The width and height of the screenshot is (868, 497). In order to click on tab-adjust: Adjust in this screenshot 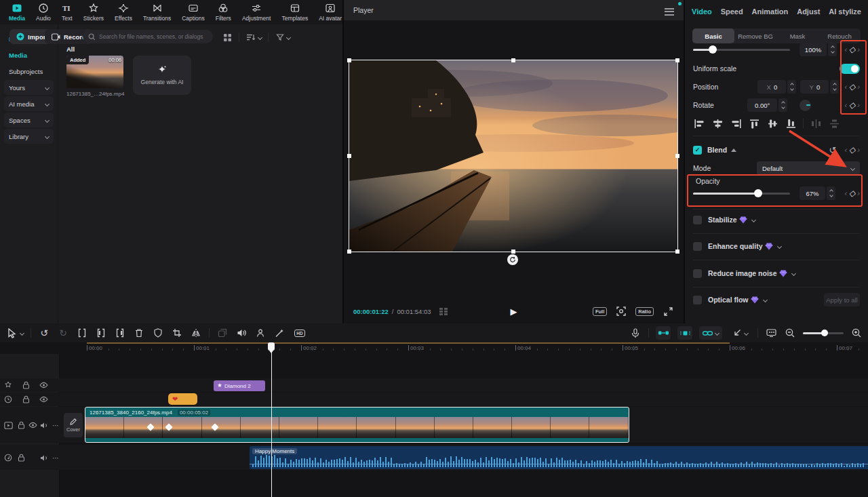, I will do `click(808, 12)`.